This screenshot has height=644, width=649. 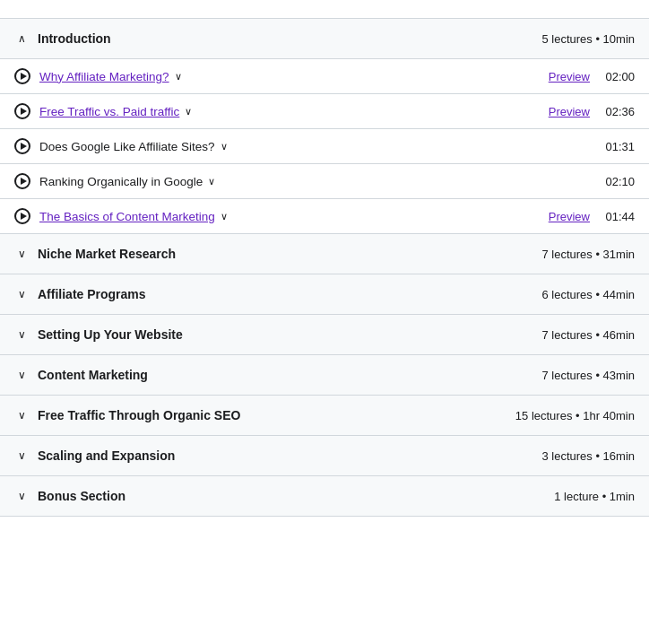 What do you see at coordinates (91, 294) in the screenshot?
I see `section-title: Affiliate Programs` at bounding box center [91, 294].